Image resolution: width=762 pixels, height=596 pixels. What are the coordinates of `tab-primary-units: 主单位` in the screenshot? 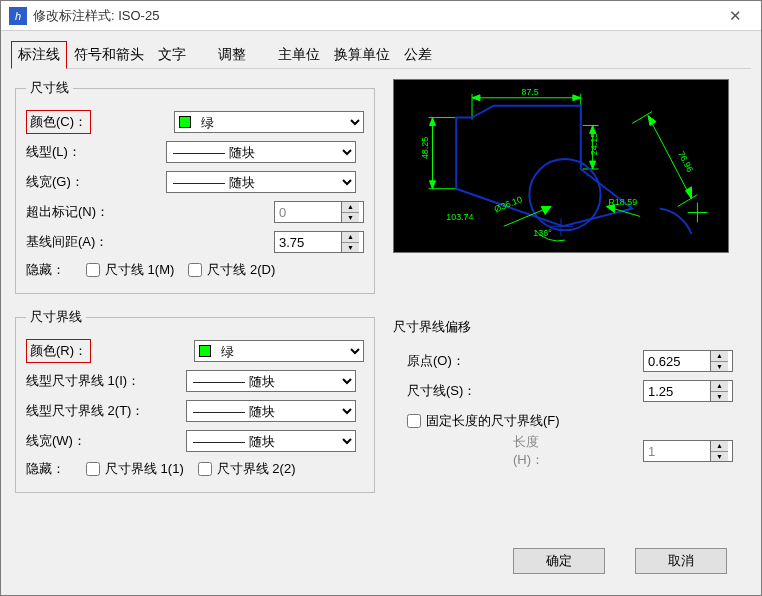 It's located at (299, 55).